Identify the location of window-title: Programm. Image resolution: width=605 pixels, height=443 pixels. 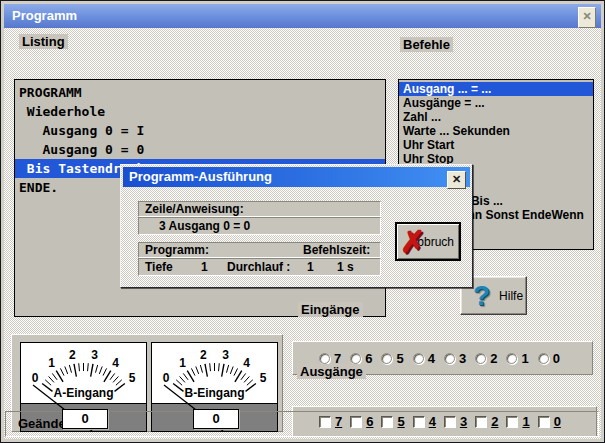
(44, 16).